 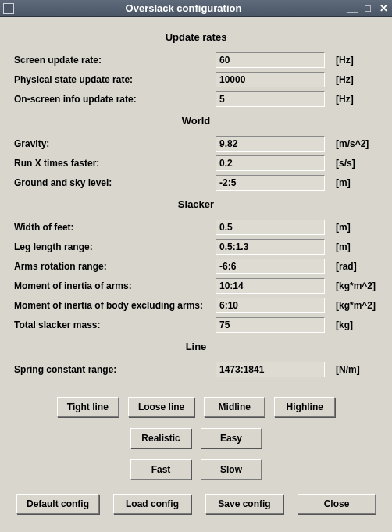 What do you see at coordinates (115, 227) in the screenshot?
I see `label-width-of-feet: Width of feet:` at bounding box center [115, 227].